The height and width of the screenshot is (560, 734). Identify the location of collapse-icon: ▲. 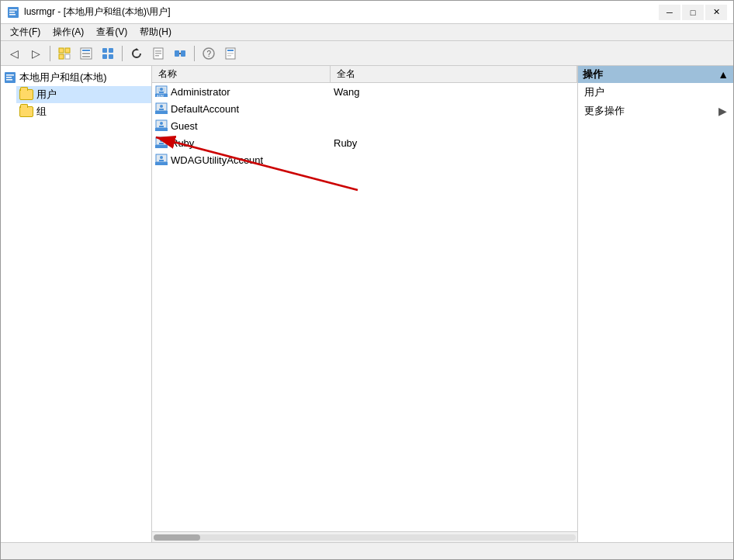
(723, 74).